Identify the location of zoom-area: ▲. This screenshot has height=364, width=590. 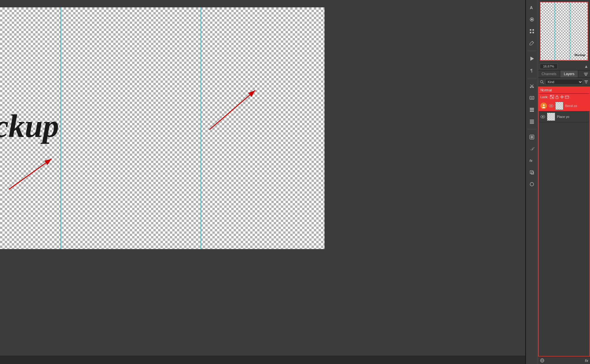
(564, 67).